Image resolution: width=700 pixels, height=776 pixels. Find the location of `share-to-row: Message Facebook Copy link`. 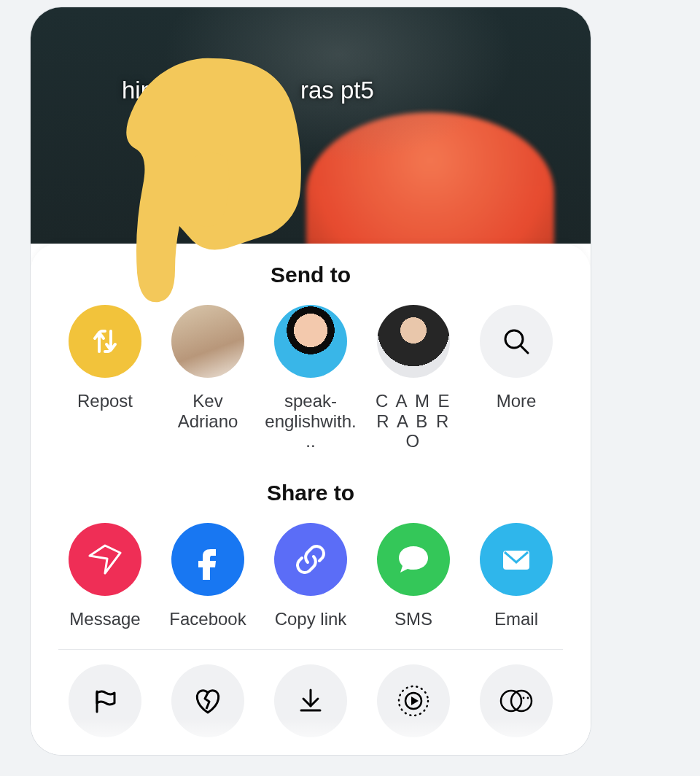

share-to-row: Message Facebook Copy link is located at coordinates (311, 576).